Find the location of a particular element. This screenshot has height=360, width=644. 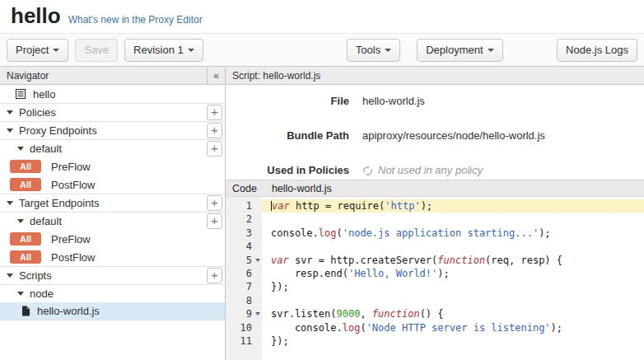

nodejs-logs-button: Node.js Logs is located at coordinates (597, 50).